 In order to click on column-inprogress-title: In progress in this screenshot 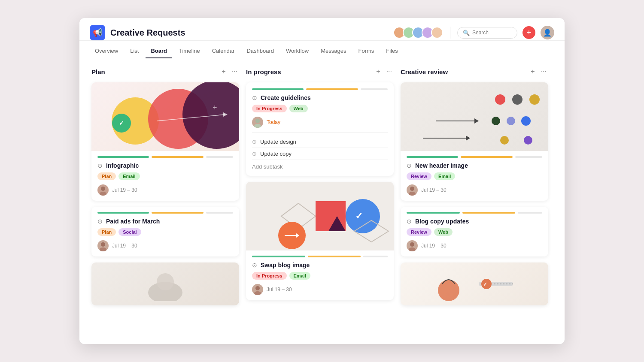, I will do `click(309, 72)`.